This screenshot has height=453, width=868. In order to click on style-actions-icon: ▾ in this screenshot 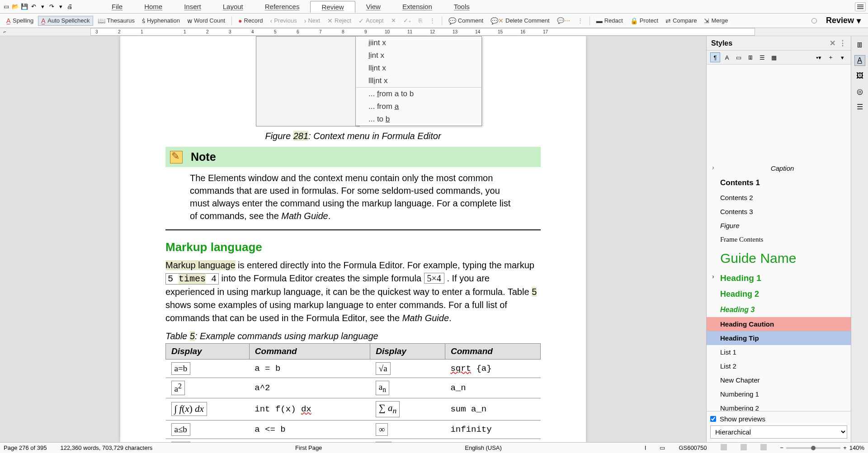, I will do `click(842, 57)`.